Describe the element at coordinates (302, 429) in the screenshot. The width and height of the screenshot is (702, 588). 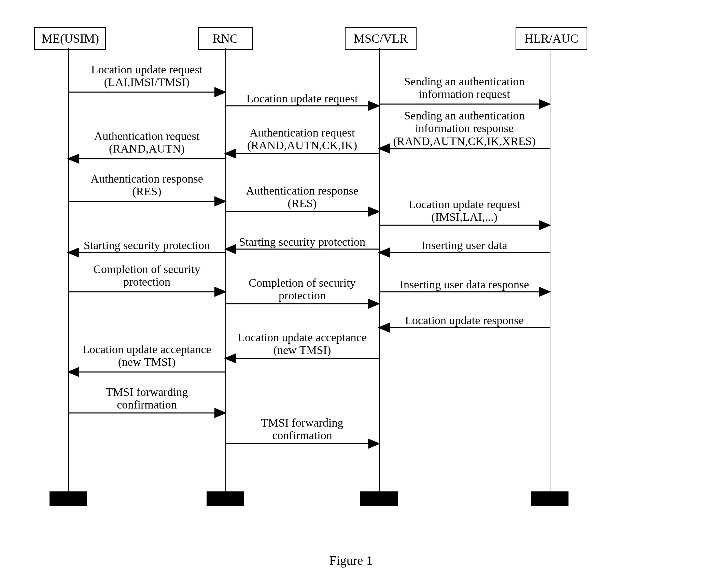
I see `msg-tmsi-forward-2: TMSI forwardingconfirmation` at that location.